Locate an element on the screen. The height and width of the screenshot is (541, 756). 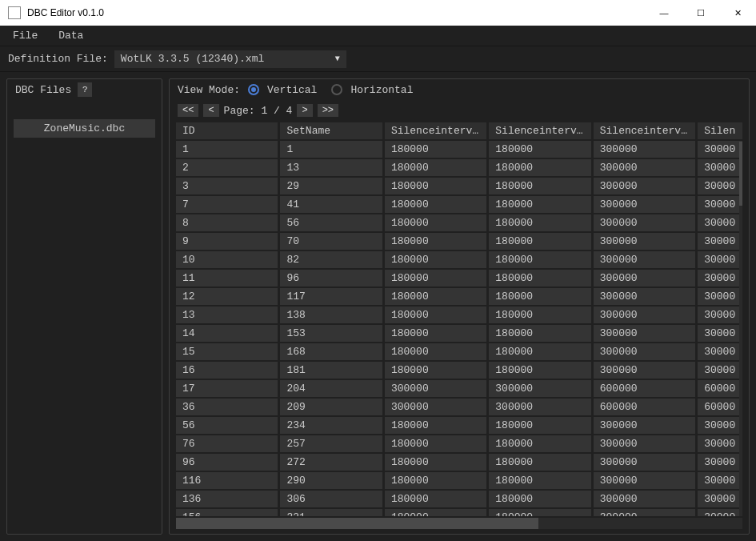
table-row: 15632118000018000030000030000 is located at coordinates (459, 512).